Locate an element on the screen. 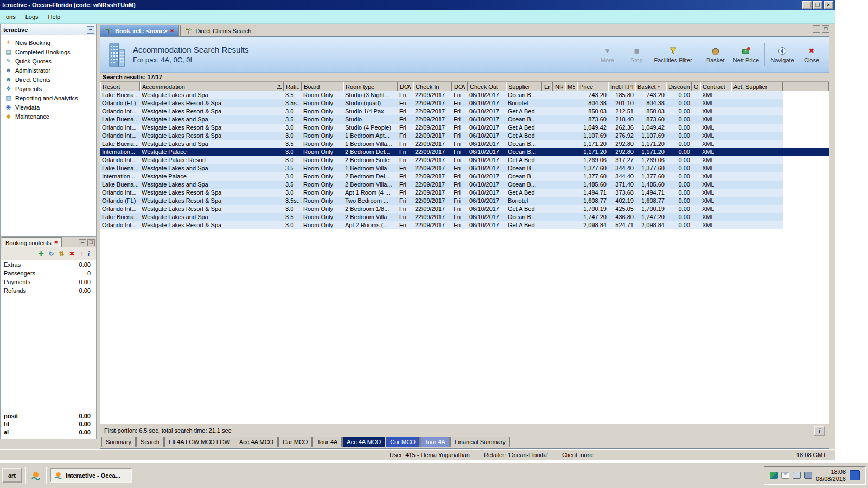 Image resolution: width=868 pixels, height=488 pixels. sidebar-item-payments: ❖Payments is located at coordinates (48, 89).